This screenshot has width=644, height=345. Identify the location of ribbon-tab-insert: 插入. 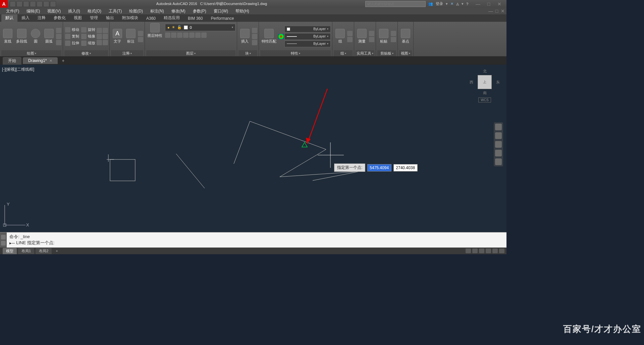
(25, 18).